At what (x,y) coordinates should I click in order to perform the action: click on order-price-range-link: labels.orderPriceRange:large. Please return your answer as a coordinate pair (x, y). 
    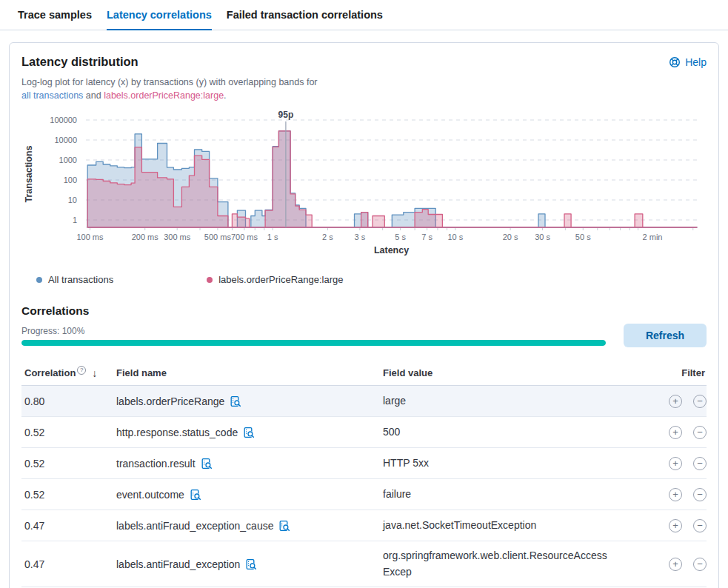
    Looking at the image, I should click on (164, 96).